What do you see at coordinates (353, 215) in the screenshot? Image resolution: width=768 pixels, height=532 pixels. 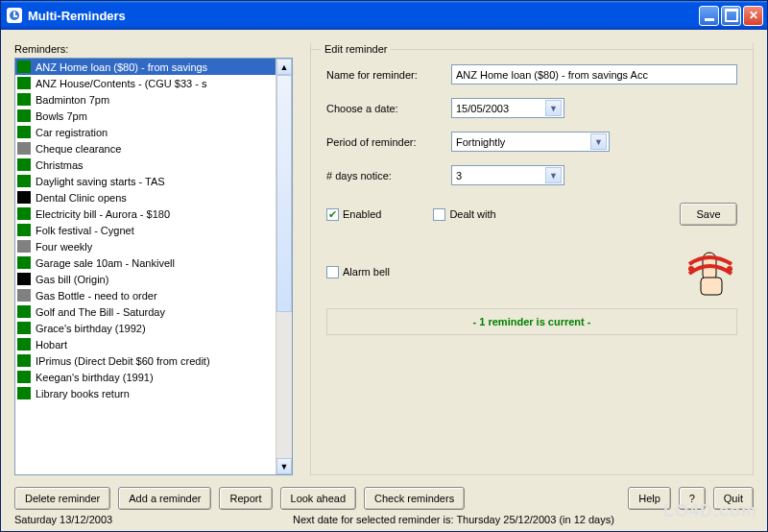 I see `enabled-checkbox-row: ✔ Enabled` at bounding box center [353, 215].